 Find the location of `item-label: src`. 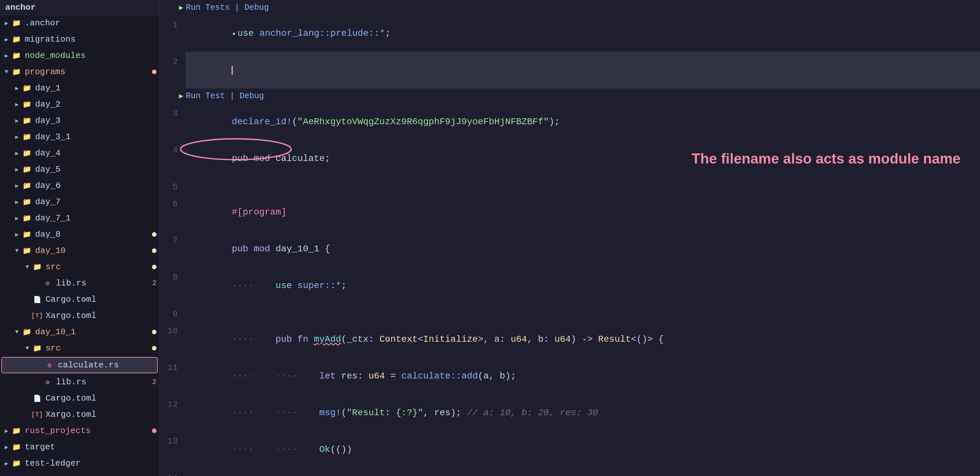

item-label: src is located at coordinates (97, 267).